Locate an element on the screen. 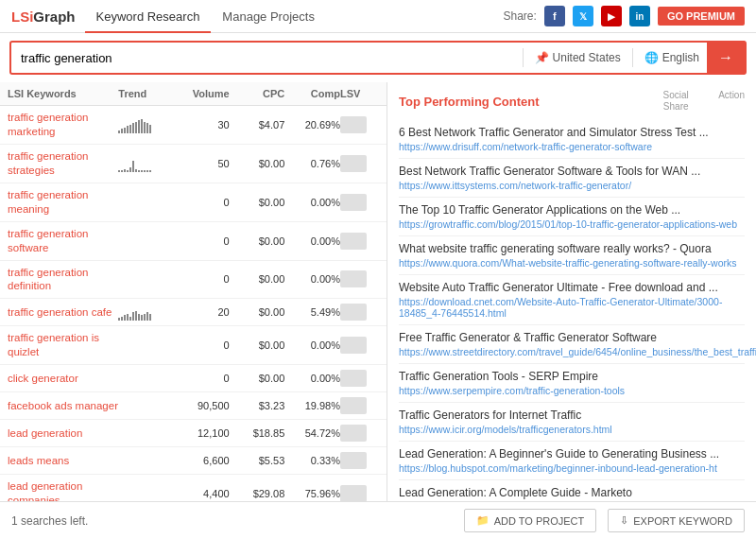  social-share-label: Social Share is located at coordinates (676, 101).